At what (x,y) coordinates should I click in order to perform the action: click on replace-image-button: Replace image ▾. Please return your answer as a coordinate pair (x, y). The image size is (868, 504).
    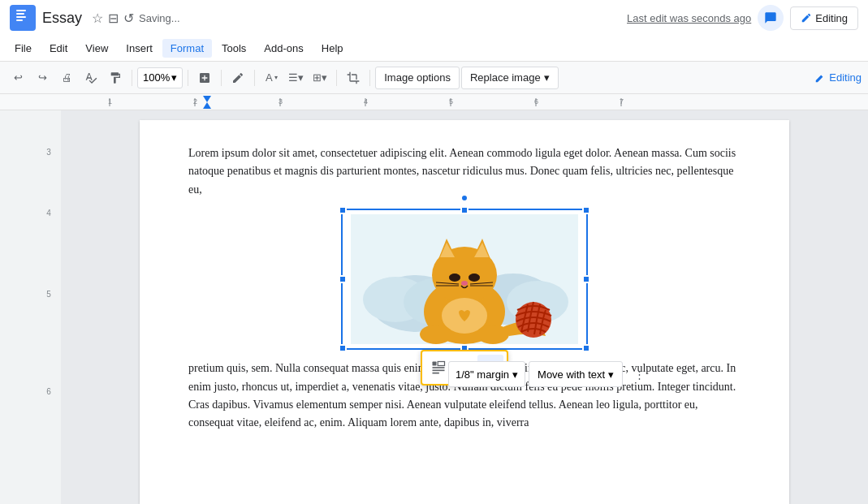
    Looking at the image, I should click on (510, 78).